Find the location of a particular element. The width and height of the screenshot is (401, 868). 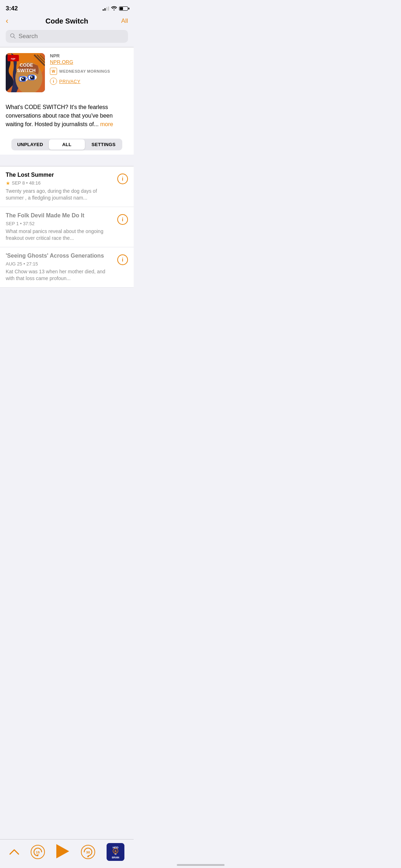

podcast-network: NPR is located at coordinates (89, 56).